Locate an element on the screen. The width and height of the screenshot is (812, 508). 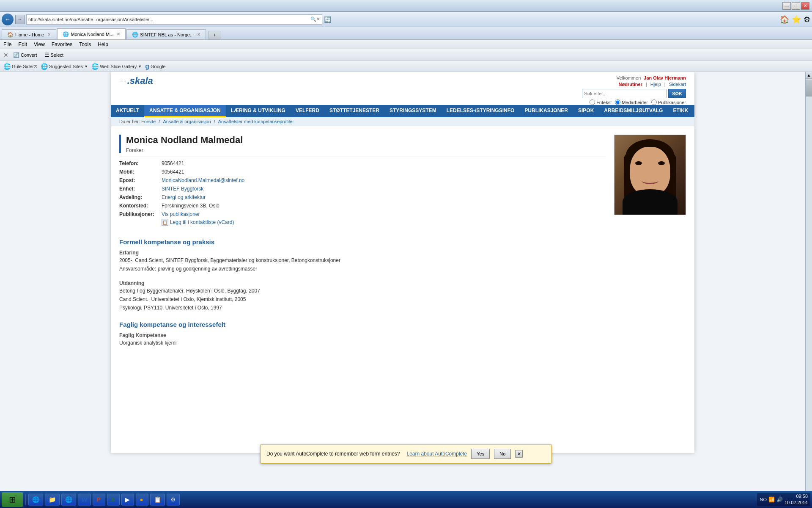
nav-ansatte: ANSATTE & ORGANISASJON is located at coordinates (185, 111).